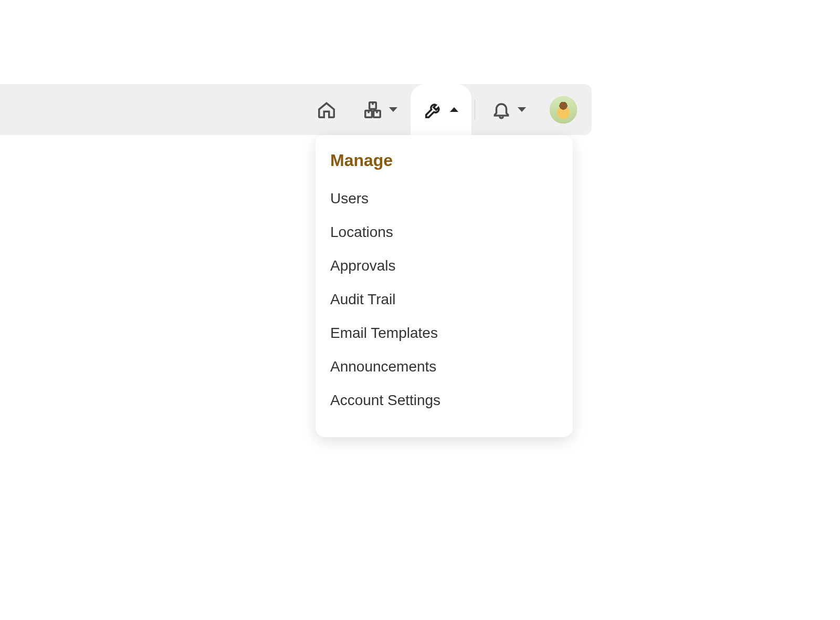  I want to click on chevron-up-icon, so click(454, 109).